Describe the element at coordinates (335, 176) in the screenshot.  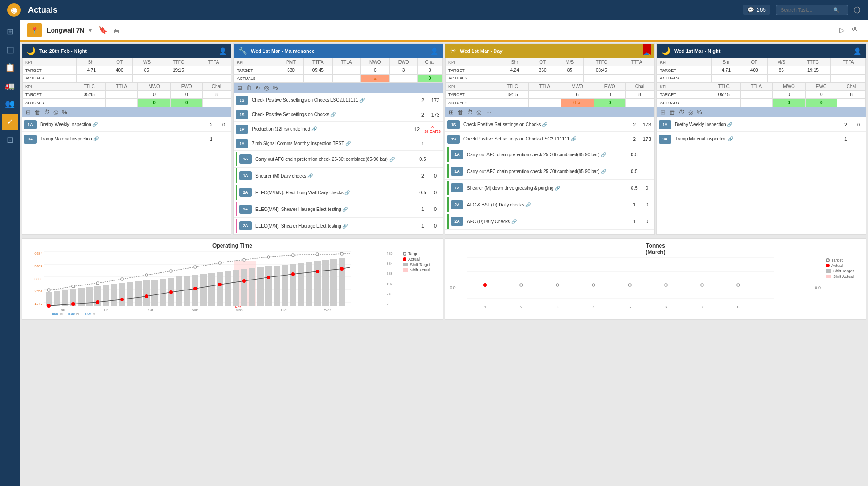
I see `task-name-shearer-daily: Shearer (M) Daily checks 🔗` at that location.